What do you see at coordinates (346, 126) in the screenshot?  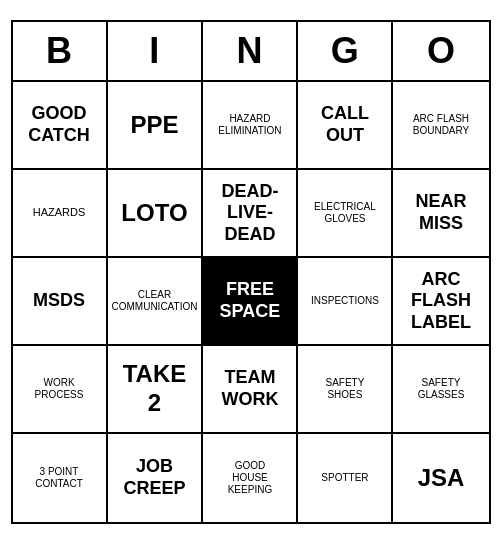 I see `bingo-cell-3: CALLOUT` at bounding box center [346, 126].